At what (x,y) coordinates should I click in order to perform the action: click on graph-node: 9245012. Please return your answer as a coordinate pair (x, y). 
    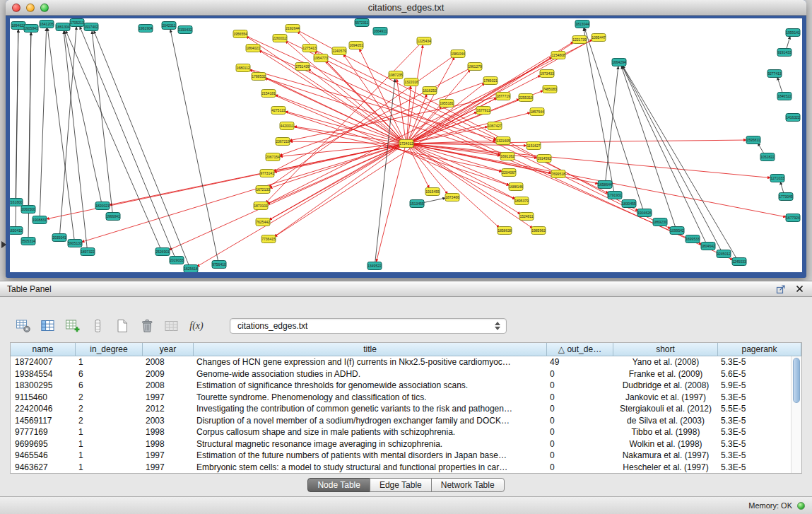
    Looking at the image, I should click on (724, 255).